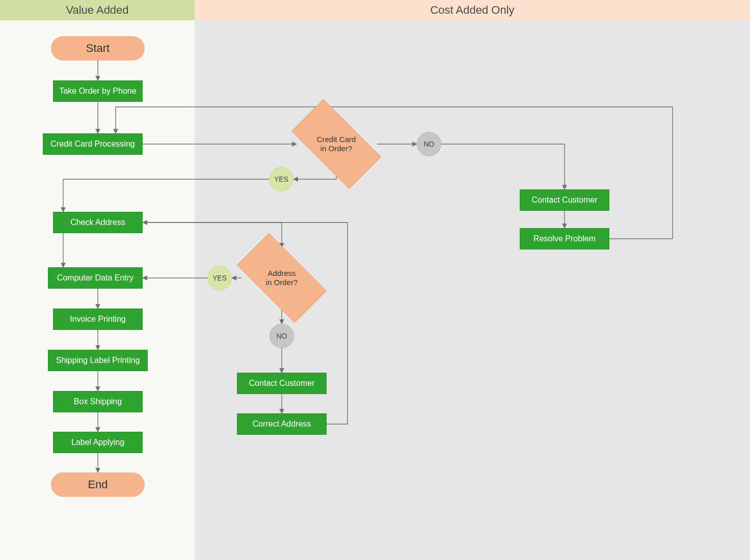  I want to click on process-invoice-printing: Invoice Printing, so click(98, 319).